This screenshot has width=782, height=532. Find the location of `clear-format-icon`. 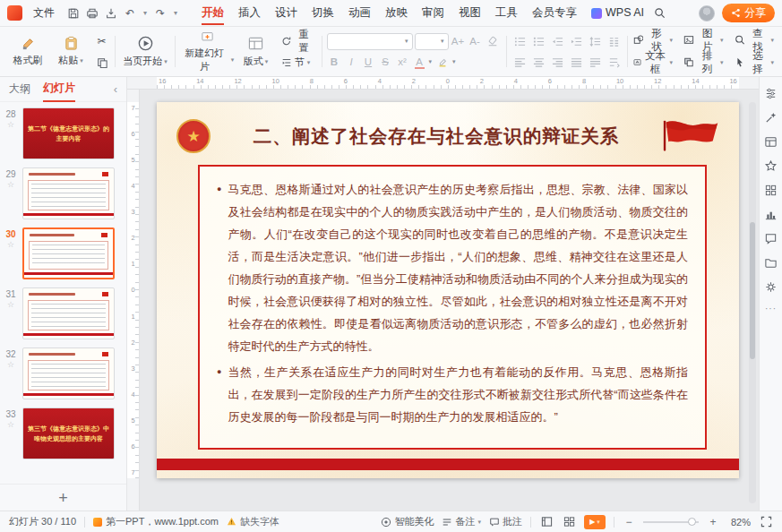

clear-format-icon is located at coordinates (493, 41).